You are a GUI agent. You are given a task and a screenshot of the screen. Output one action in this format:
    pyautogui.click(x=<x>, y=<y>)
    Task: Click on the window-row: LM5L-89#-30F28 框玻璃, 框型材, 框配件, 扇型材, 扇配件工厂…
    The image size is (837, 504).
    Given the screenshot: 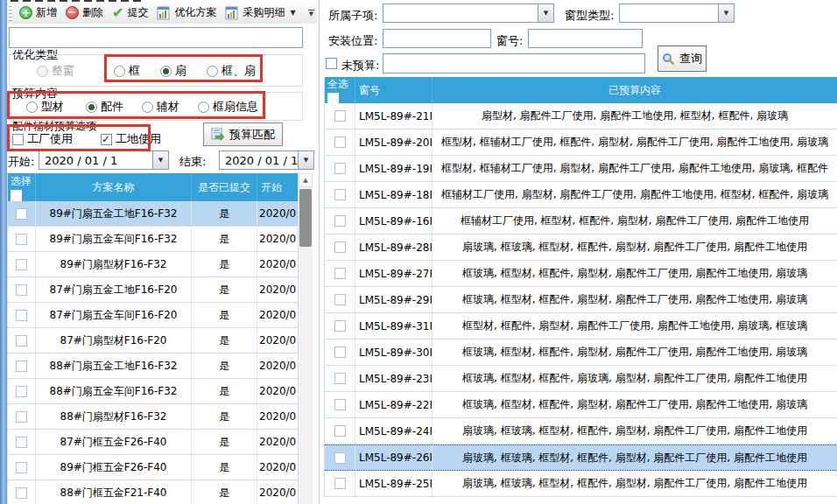 What is the action you would take?
    pyautogui.click(x=581, y=353)
    